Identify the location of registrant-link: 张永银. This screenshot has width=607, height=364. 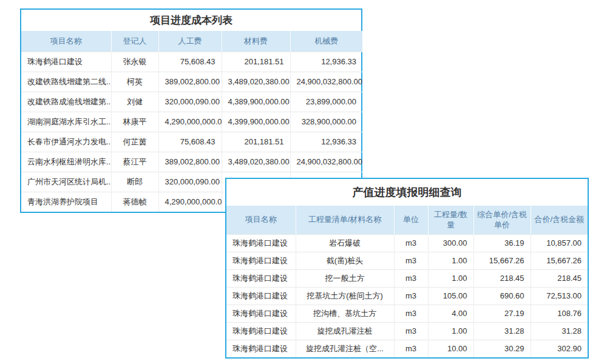
(135, 62).